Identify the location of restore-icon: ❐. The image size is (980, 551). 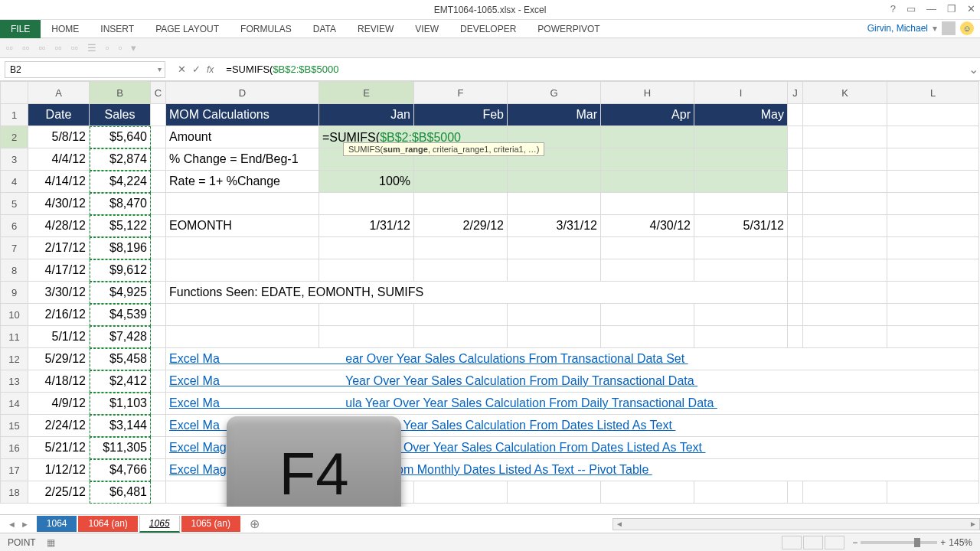
(952, 9).